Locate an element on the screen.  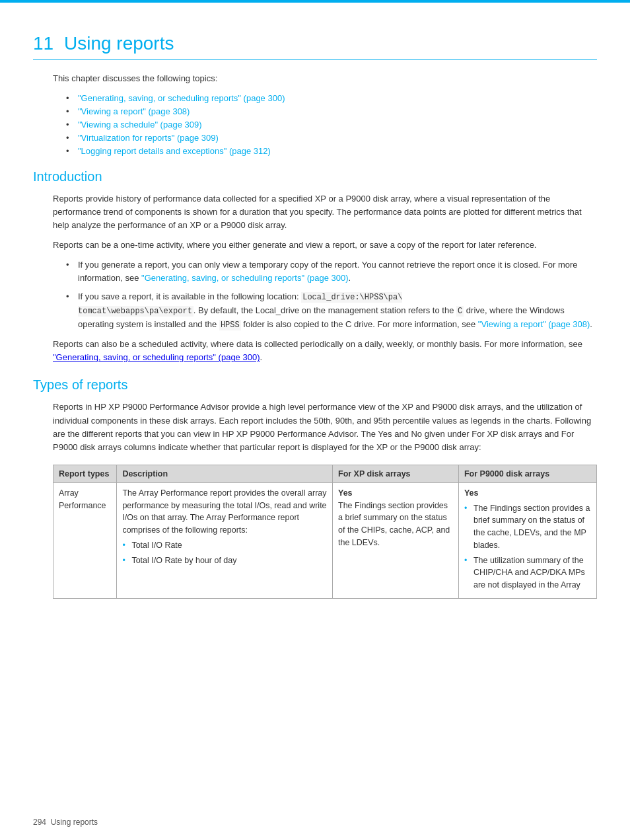
bullet-1-link: "Generating, saving, or scheduling repor… is located at coordinates (244, 278).